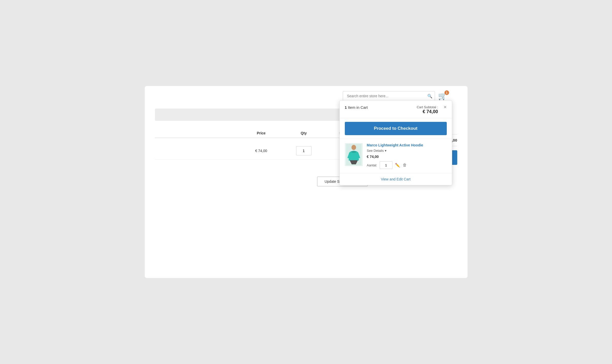 This screenshot has width=612, height=364. I want to click on see-details-label: See Details, so click(375, 151).